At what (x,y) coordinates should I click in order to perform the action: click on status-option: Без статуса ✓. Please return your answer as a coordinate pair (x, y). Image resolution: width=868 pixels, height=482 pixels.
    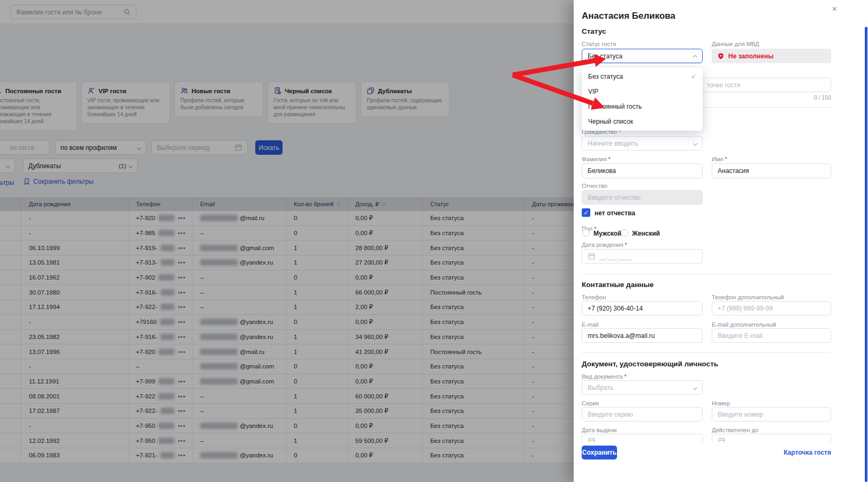
    Looking at the image, I should click on (642, 77).